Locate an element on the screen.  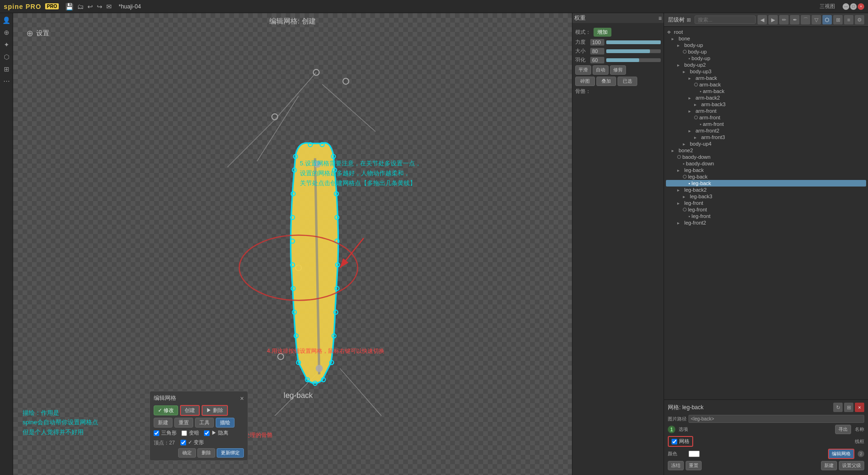
weights-collapse-icon: ≡ is located at coordinates (660, 18).